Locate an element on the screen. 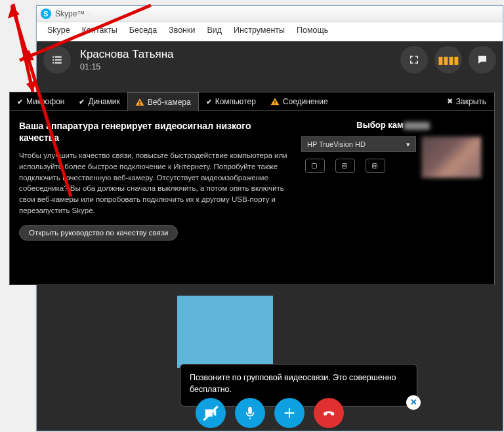 This screenshot has width=504, height=432. open-quality-guide-button: Открыть руководство по качеству связи is located at coordinates (98, 233).